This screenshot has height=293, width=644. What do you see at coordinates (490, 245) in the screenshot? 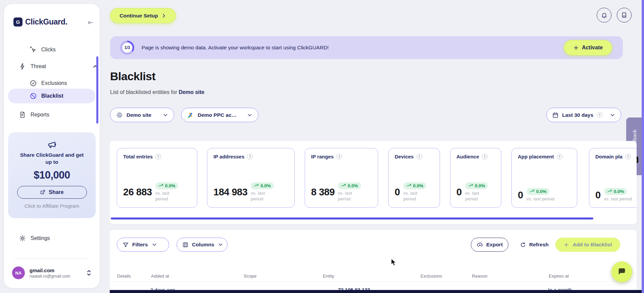
I see `export-button: Export` at bounding box center [490, 245].